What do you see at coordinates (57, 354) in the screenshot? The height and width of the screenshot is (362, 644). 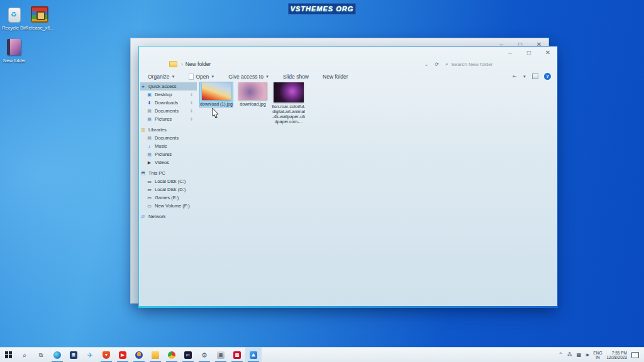 I see `taskbar-item-edge` at bounding box center [57, 354].